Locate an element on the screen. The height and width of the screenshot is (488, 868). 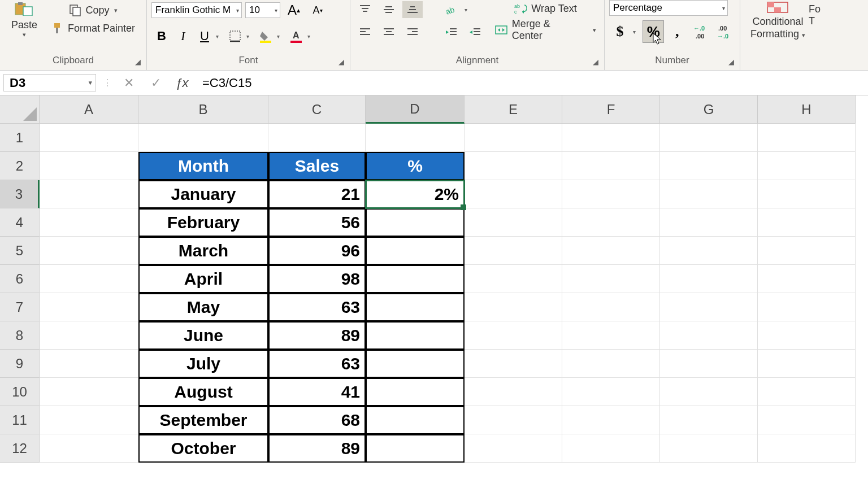
enter-formula-button: ✓ is located at coordinates (156, 82).